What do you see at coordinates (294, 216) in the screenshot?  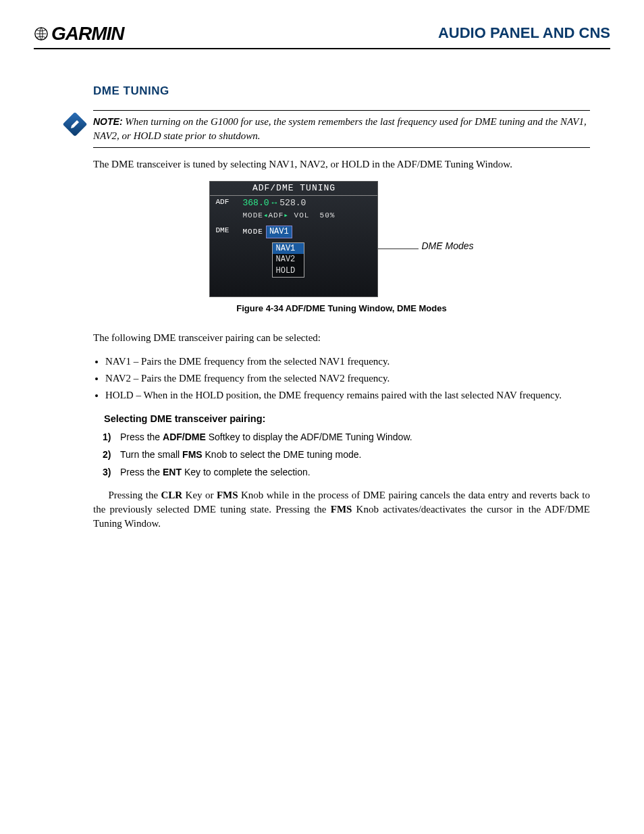 I see `adf-mode-line: MODE◂ADF▸ VOL 50%` at bounding box center [294, 216].